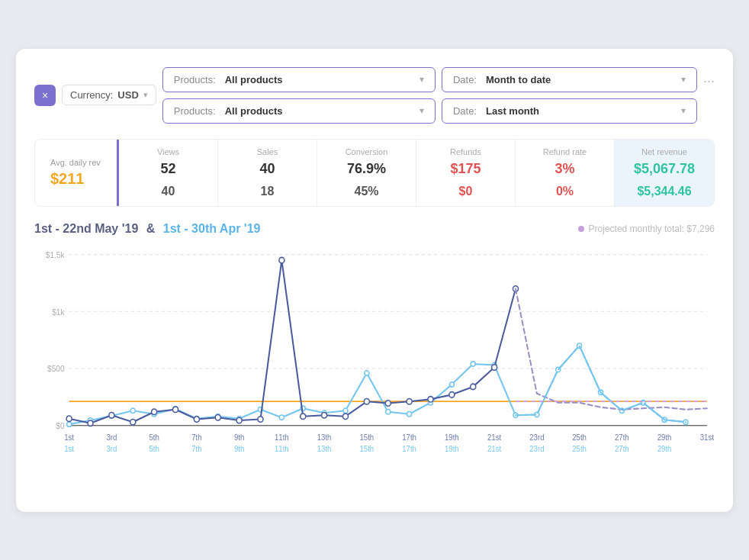 This screenshot has width=749, height=560. Describe the element at coordinates (212, 229) in the screenshot. I see `chart-period2: 1st - 30th Apr '19` at that location.